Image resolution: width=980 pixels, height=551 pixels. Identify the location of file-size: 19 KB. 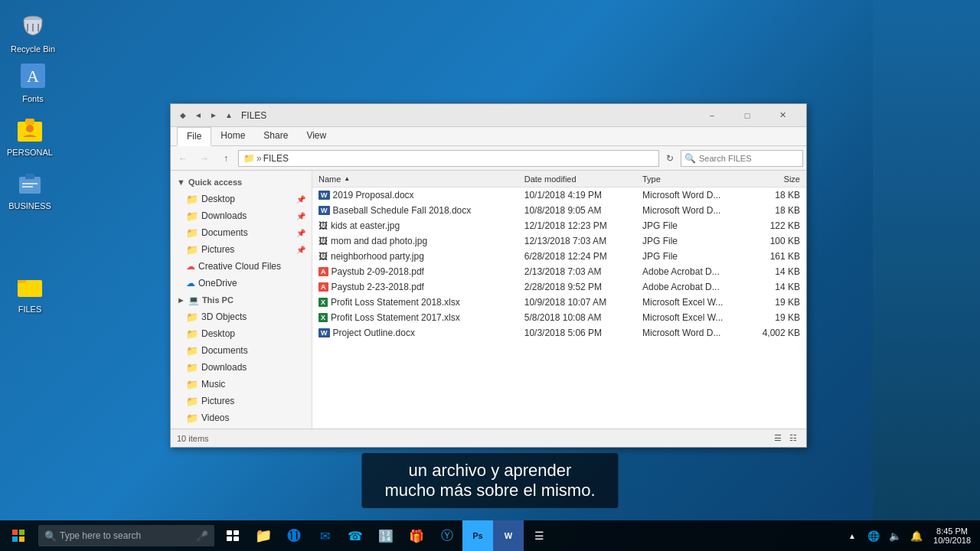
(776, 318).